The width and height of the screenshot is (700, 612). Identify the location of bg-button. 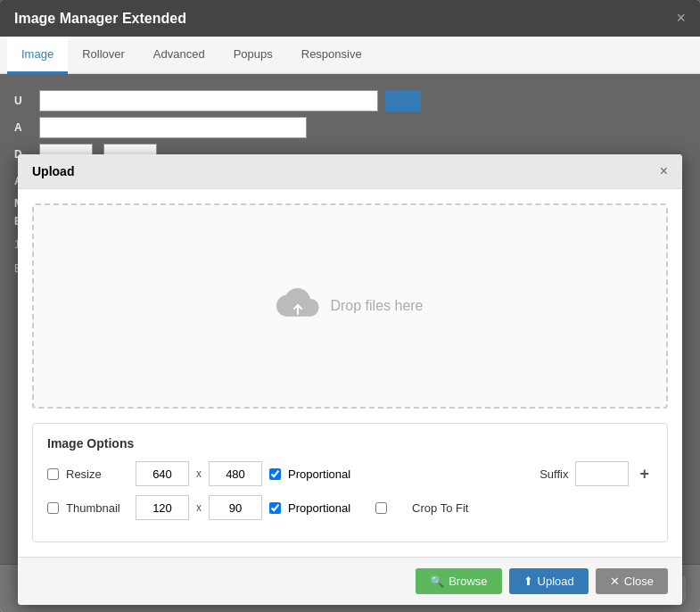
(403, 101).